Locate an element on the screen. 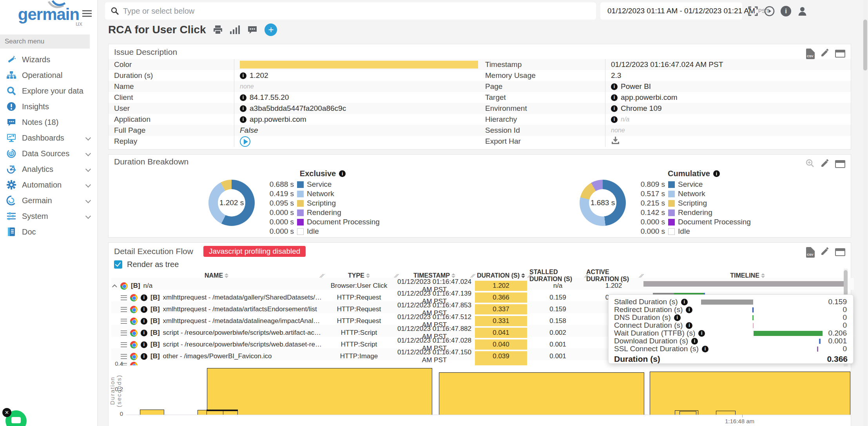  sidebar-item-automation: Automation is located at coordinates (49, 185).